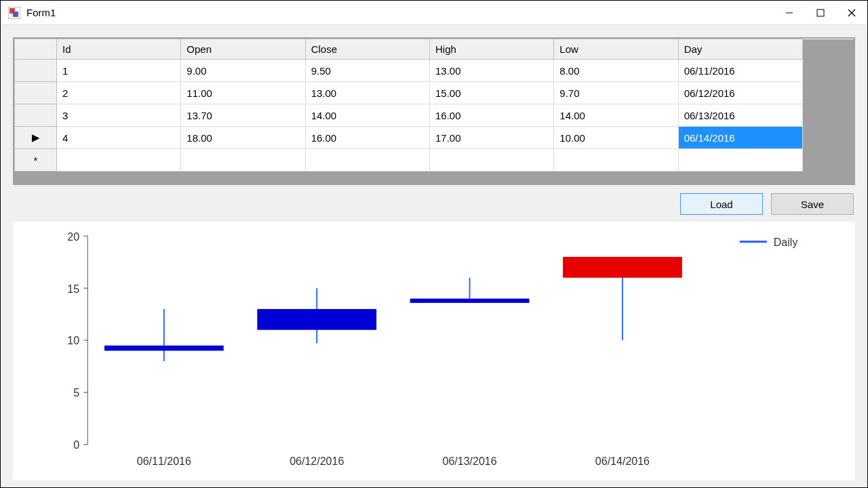 Image resolution: width=868 pixels, height=488 pixels. Describe the element at coordinates (491, 115) in the screenshot. I see `cell-high: 16.00` at that location.